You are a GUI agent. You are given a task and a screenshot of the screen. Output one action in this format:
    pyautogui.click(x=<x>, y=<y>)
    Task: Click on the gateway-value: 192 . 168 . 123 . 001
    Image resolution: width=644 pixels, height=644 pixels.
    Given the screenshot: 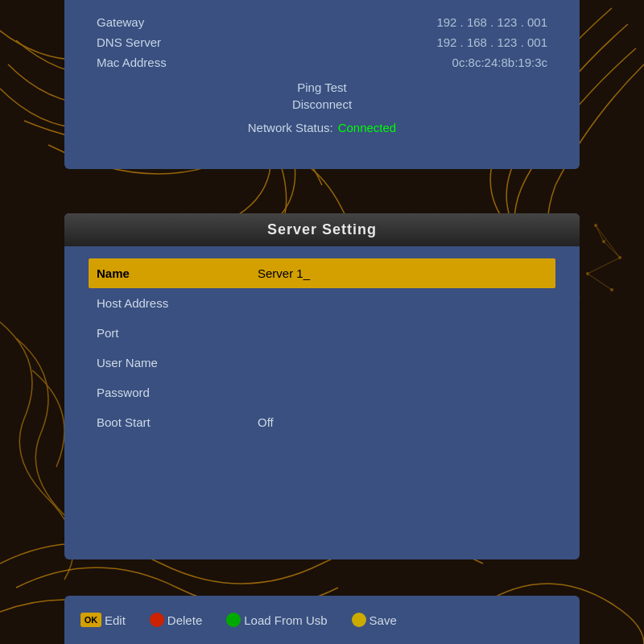 What is the action you would take?
    pyautogui.click(x=492, y=23)
    